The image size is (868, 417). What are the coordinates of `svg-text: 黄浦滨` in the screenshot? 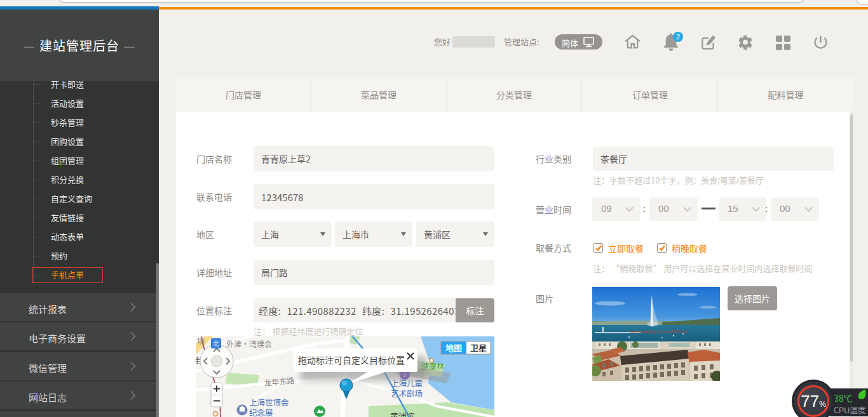 It's located at (403, 414).